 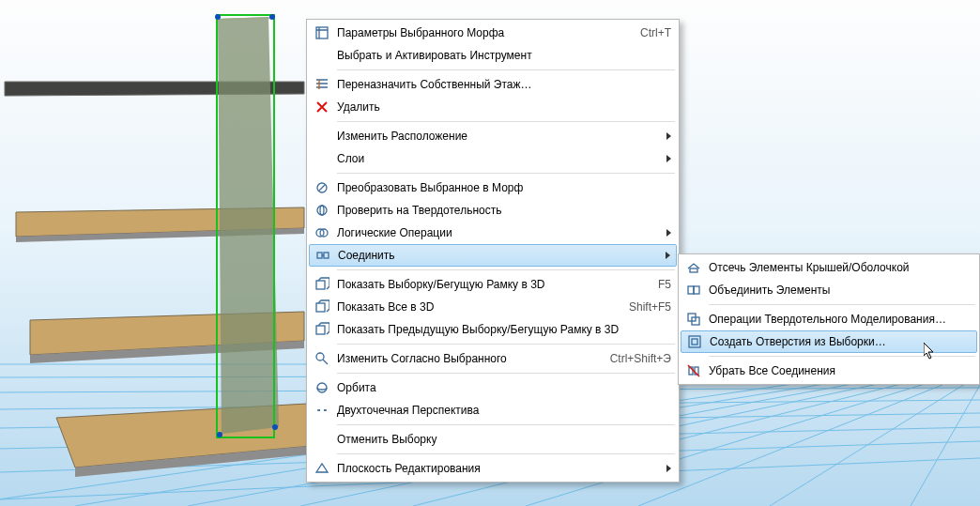 I want to click on menu-item-label: Отсечь Элементы Крышей/Оболочкой, so click(x=840, y=268).